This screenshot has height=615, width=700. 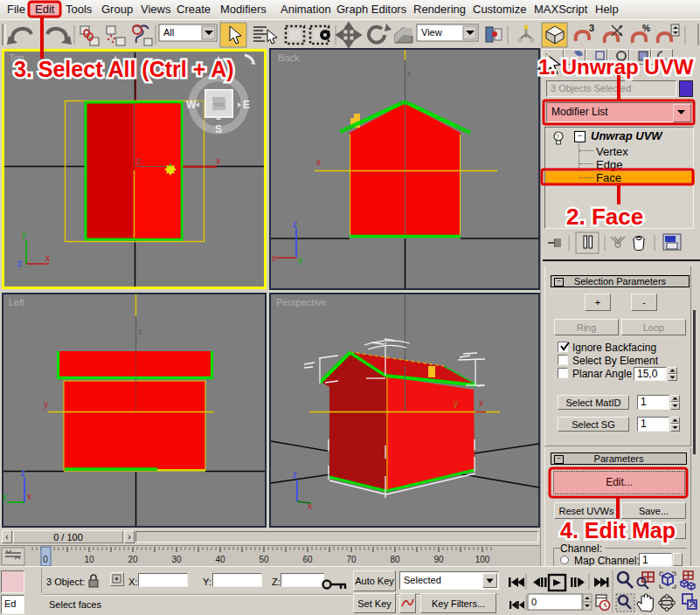 What do you see at coordinates (89, 559) in the screenshot?
I see `svg-text: 10` at bounding box center [89, 559].